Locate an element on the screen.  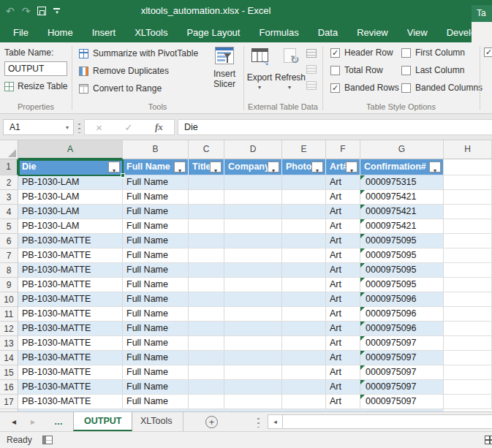
cell-H15 is located at coordinates (468, 373).